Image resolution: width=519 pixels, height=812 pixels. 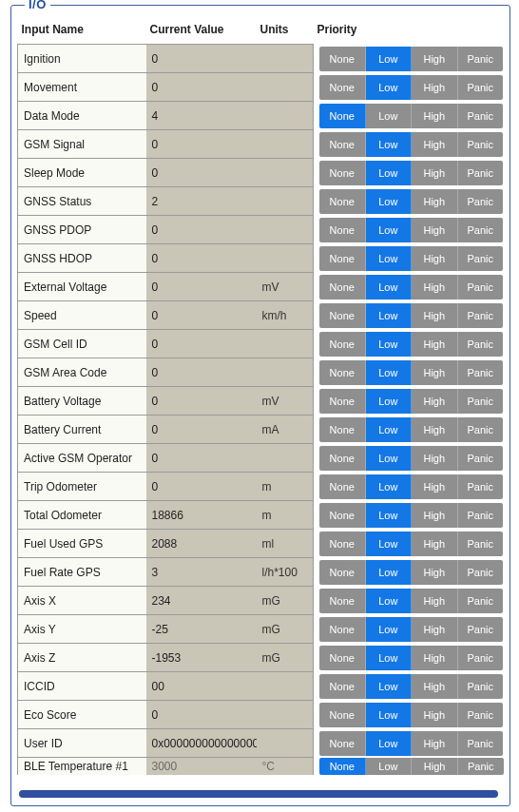 What do you see at coordinates (259, 794) in the screenshot?
I see `scrollbar-thumb` at bounding box center [259, 794].